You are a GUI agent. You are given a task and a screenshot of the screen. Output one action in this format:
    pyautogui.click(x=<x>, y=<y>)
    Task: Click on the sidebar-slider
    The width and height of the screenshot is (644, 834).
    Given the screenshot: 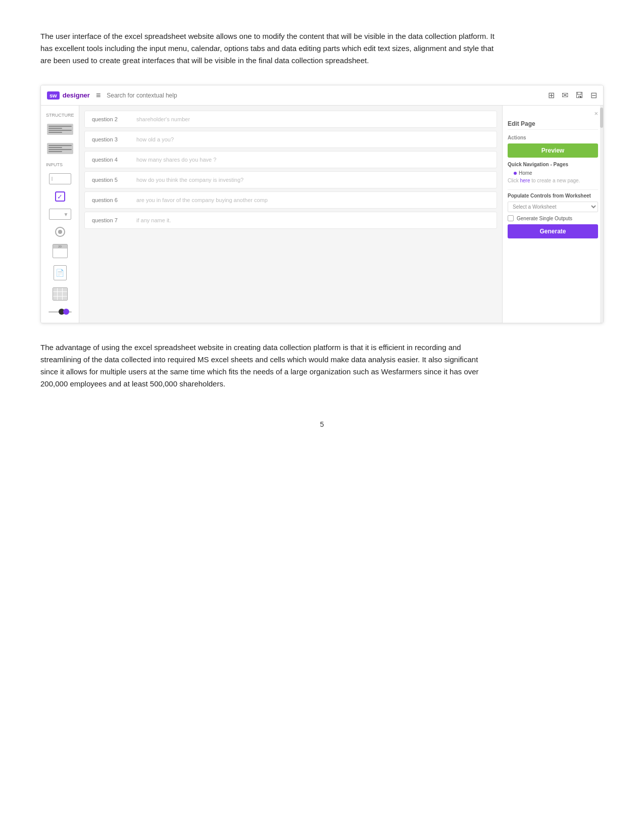 What is the action you would take?
    pyautogui.click(x=60, y=312)
    